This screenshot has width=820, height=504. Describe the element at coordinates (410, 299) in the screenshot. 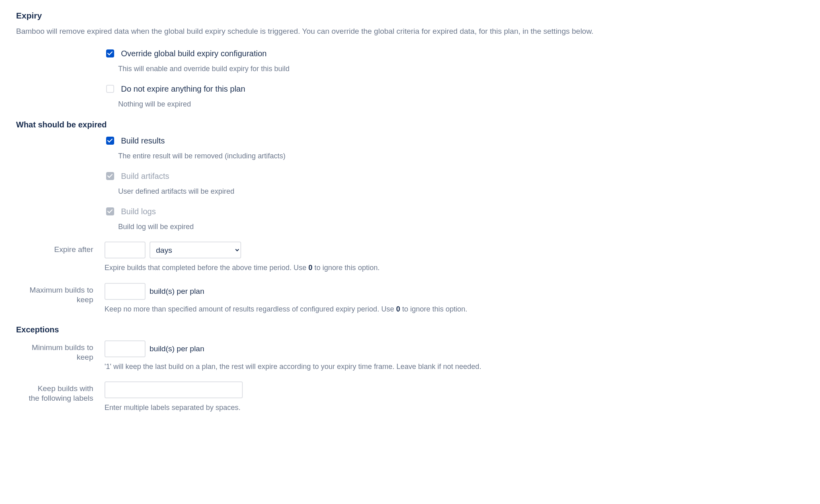

I see `max-builds-row: Maximum builds to keep build(s) per plan…` at that location.